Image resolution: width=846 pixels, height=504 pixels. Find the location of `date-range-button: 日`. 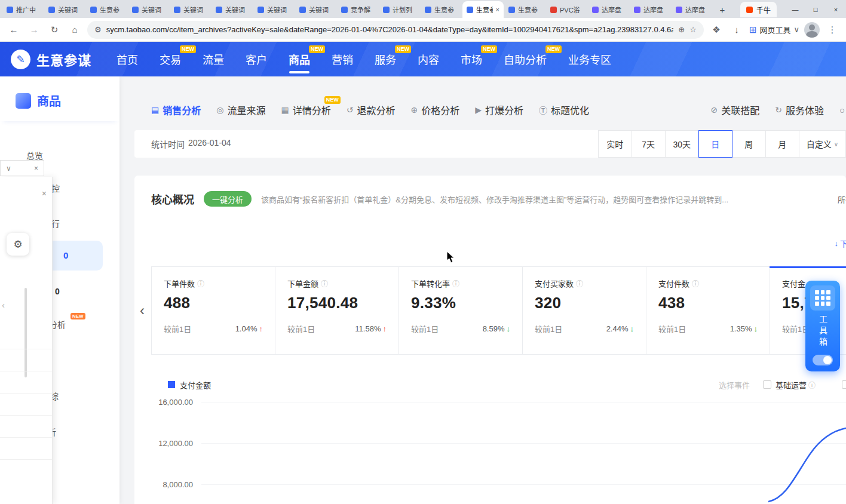

date-range-button: 日 is located at coordinates (716, 144).